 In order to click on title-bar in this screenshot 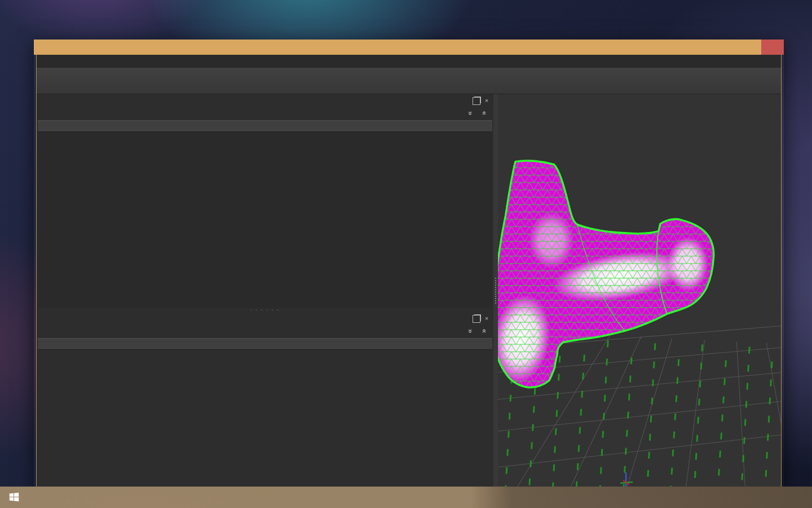, I will do `click(409, 47)`.